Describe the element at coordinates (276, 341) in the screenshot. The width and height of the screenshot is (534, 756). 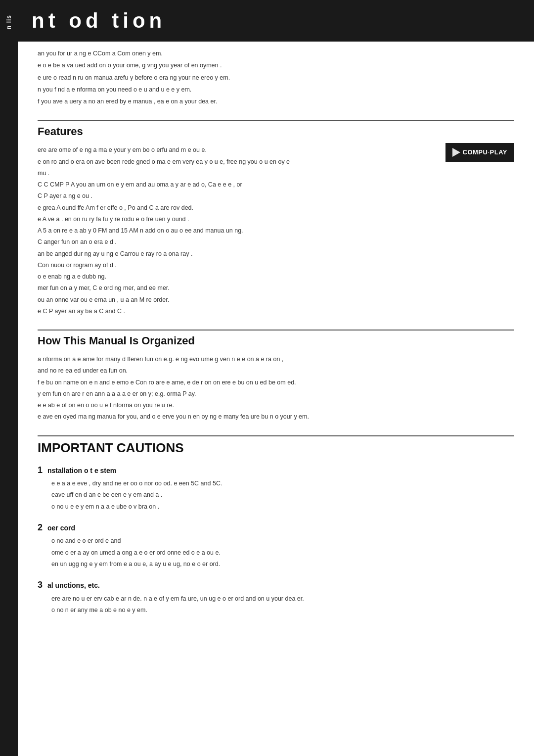
I see `how-title: How This Manual Is Organized` at that location.